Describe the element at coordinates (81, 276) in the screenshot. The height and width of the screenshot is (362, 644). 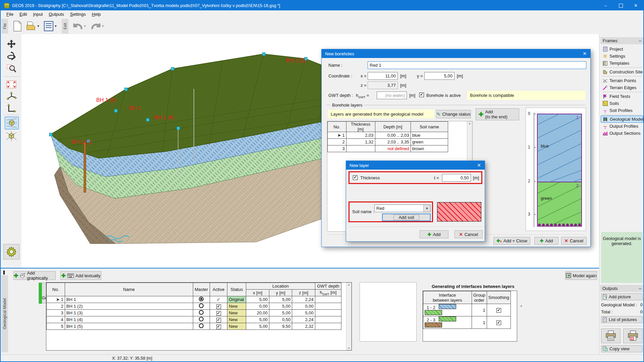
I see `add-textually-button: ✚ Add textually` at that location.